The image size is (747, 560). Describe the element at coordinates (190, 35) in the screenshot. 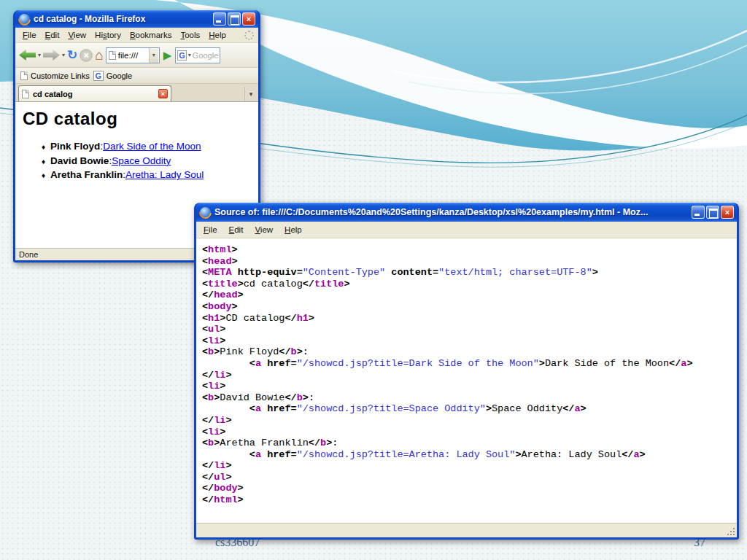

I see `menu-item-tools: Tools` at that location.